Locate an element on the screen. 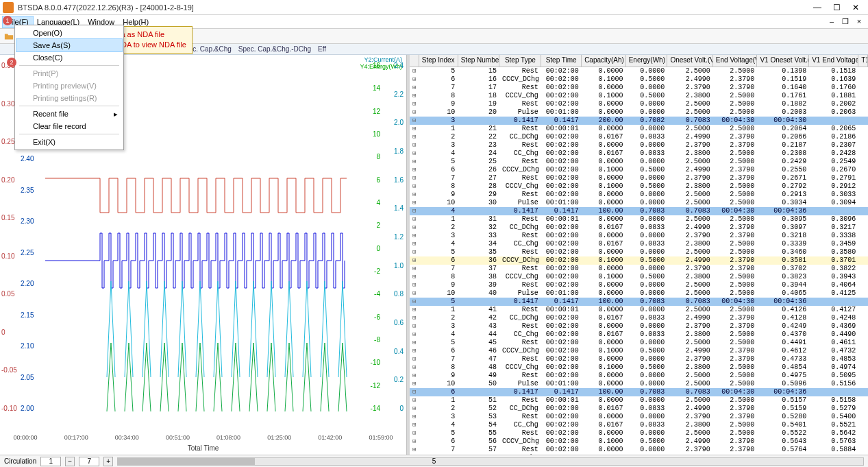  table-row: ⊞737Rest00:02:000.00000.00002.37902.3790… is located at coordinates (638, 269).